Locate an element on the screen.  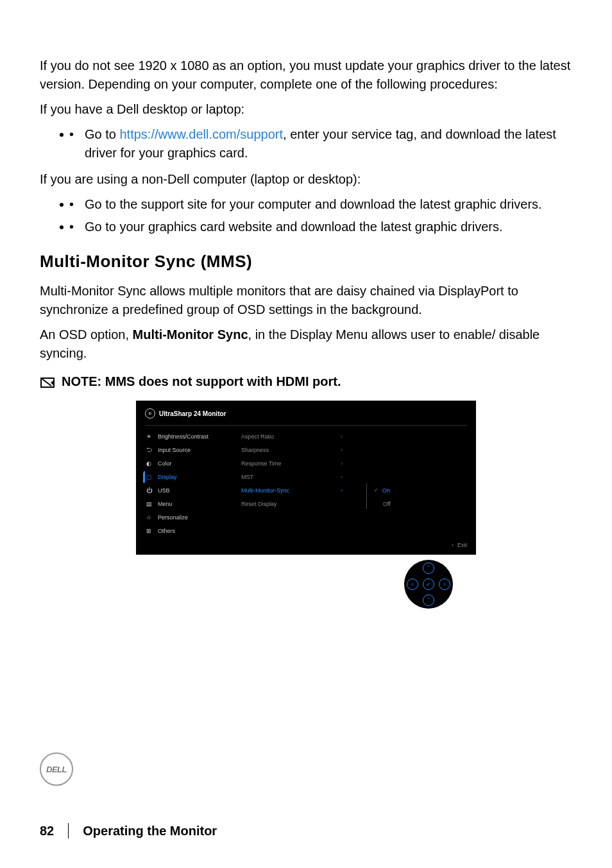
bullet-nondell-2: Go to your graphics card website and dow… is located at coordinates (322, 227).